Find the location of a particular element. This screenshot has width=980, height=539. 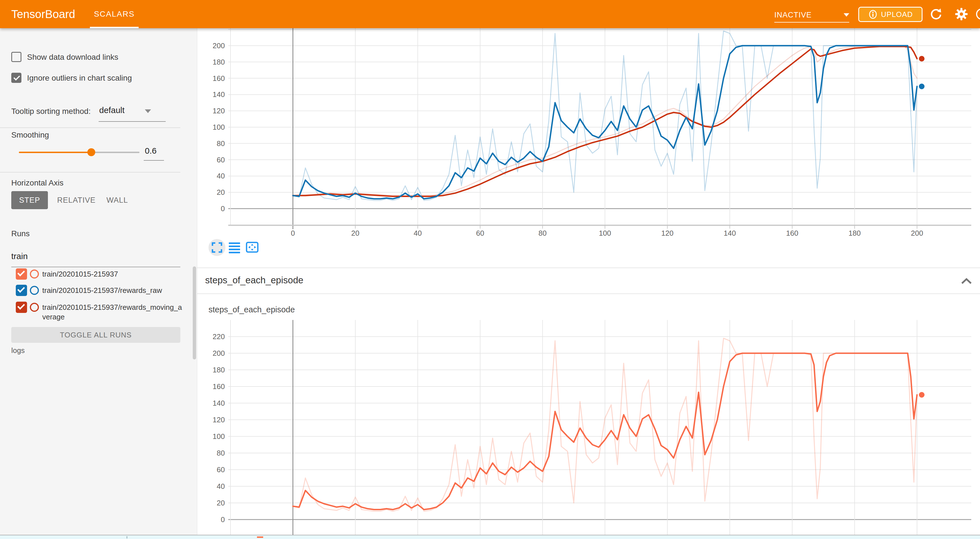

status-dropdown: INACTIVE is located at coordinates (812, 15).